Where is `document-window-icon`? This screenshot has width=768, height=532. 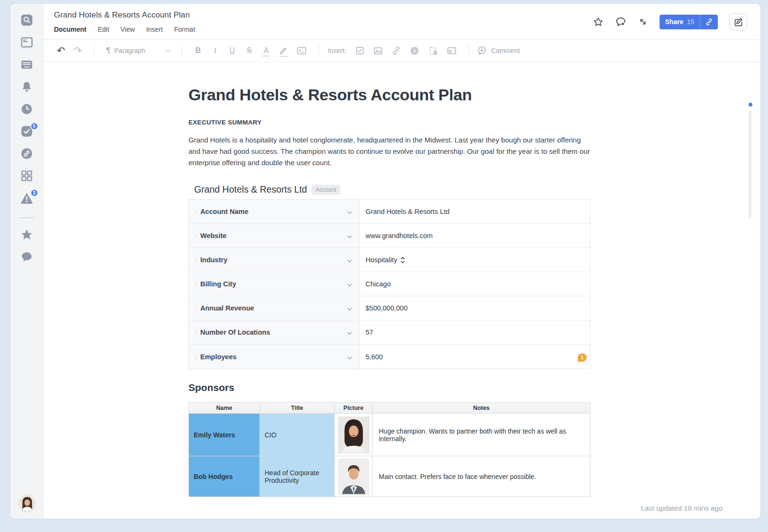 document-window-icon is located at coordinates (27, 44).